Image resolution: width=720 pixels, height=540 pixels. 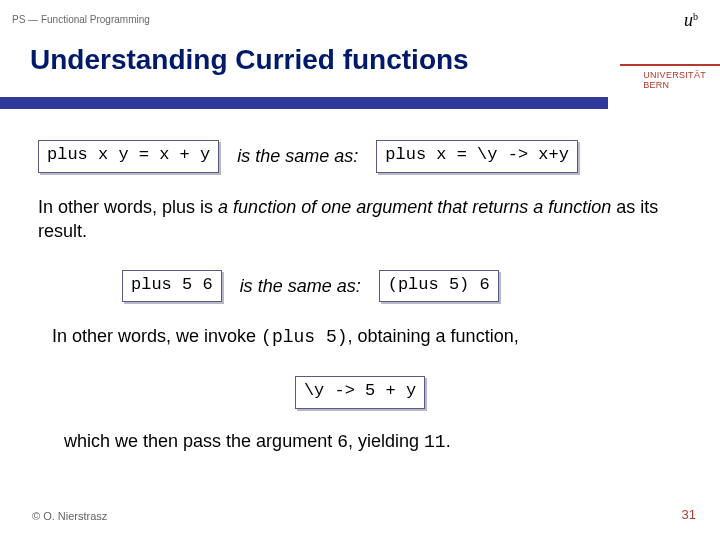 What do you see at coordinates (304, 337) in the screenshot?
I see `p2-mono: (plus 5)` at bounding box center [304, 337].